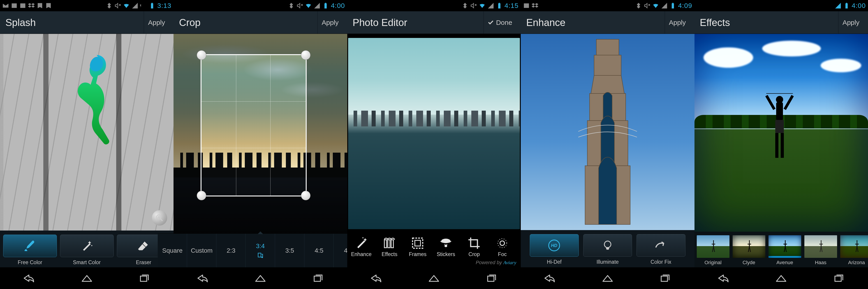 The height and width of the screenshot is (289, 868). Describe the element at coordinates (390, 247) in the screenshot. I see `tool-effects: Effects` at that location.